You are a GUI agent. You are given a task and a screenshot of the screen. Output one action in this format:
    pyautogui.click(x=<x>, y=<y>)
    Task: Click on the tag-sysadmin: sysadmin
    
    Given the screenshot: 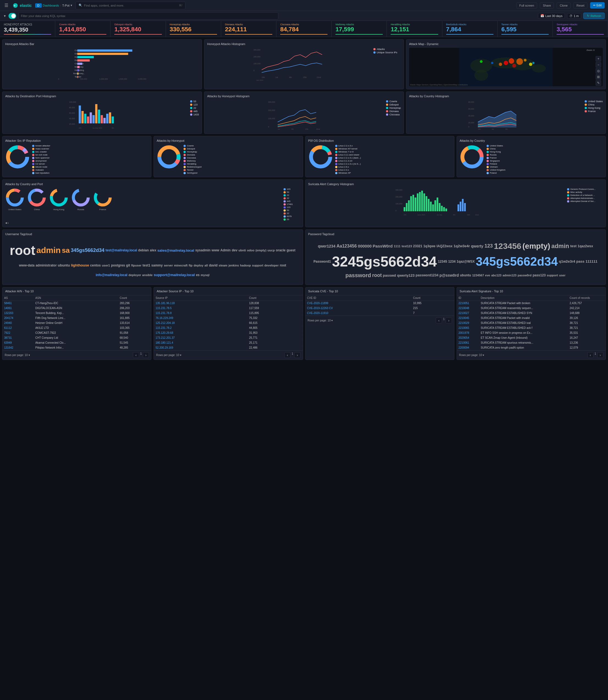 What is the action you would take?
    pyautogui.click(x=203, y=250)
    